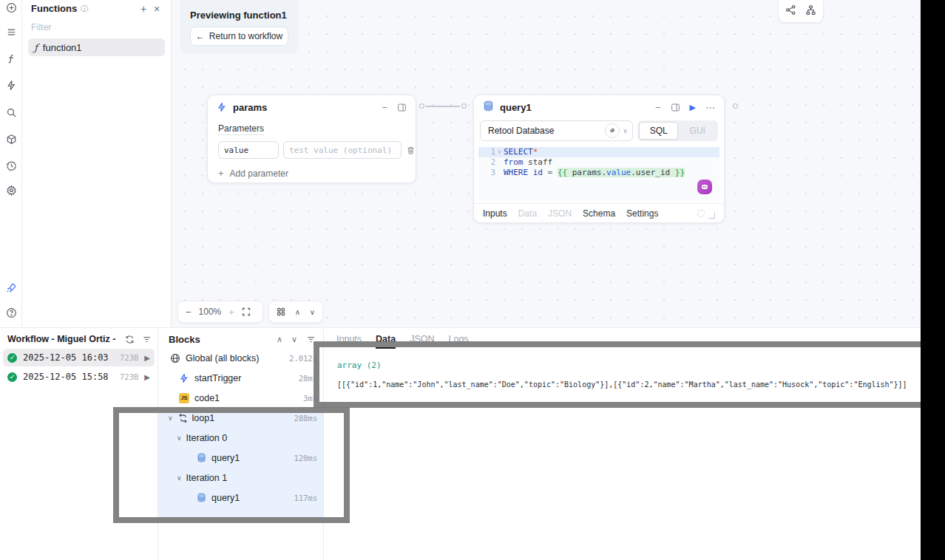 Image resolution: width=945 pixels, height=560 pixels. What do you see at coordinates (501, 152) in the screenshot?
I see `fold-chevron-icon: ∨` at bounding box center [501, 152].